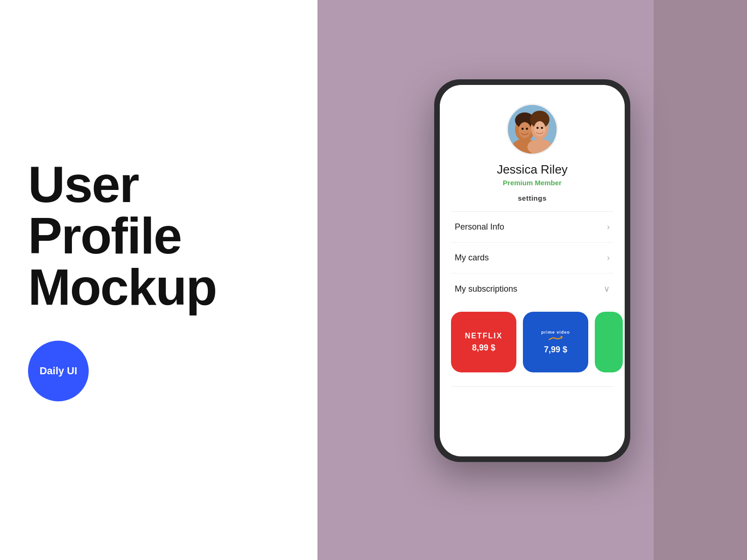 The height and width of the screenshot is (560, 747). I want to click on chevron-down-icon: ∨, so click(607, 289).